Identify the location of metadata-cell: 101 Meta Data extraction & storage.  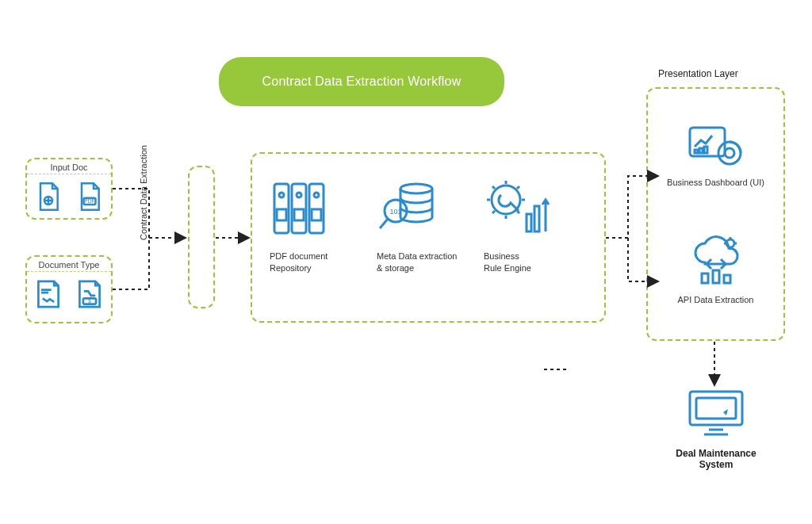
(428, 224).